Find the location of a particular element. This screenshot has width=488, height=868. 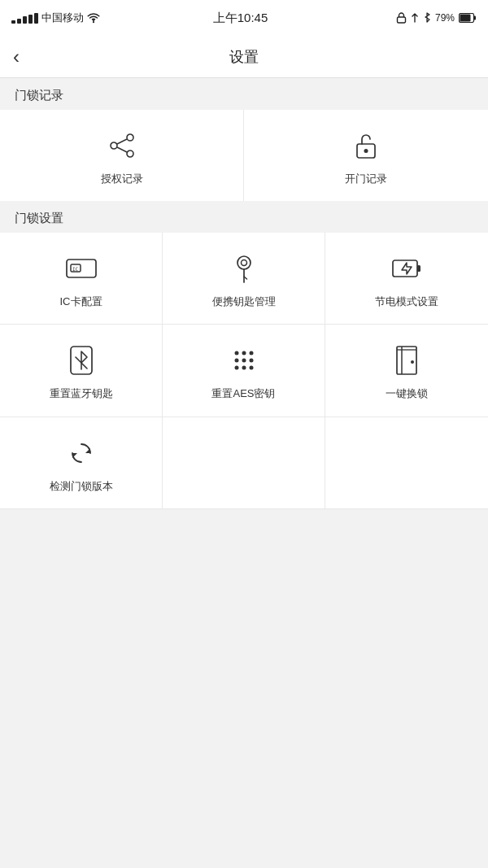

door-icon is located at coordinates (407, 360).